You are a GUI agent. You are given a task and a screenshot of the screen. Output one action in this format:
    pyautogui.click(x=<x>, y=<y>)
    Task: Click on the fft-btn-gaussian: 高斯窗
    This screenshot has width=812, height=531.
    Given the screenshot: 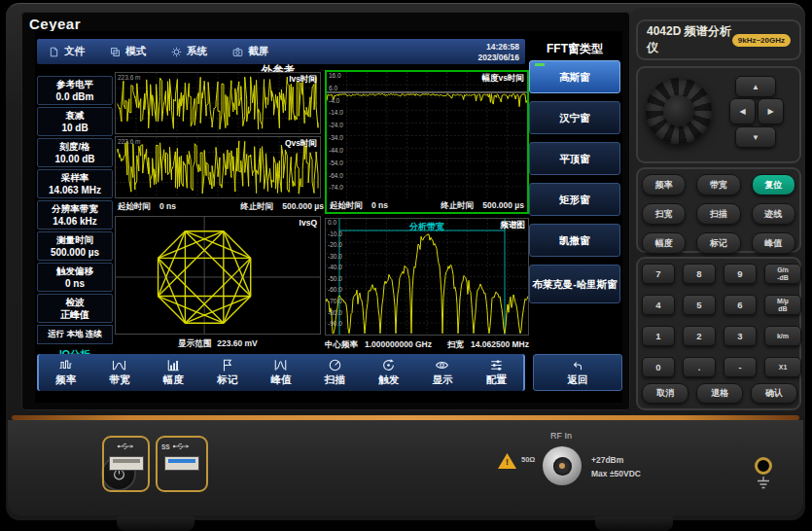 What is the action you would take?
    pyautogui.click(x=575, y=77)
    